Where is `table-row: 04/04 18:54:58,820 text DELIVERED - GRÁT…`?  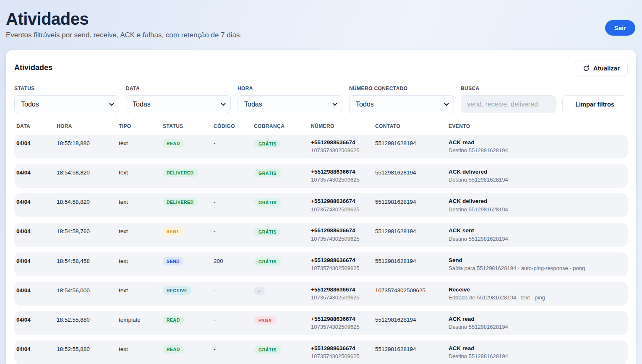
table-row: 04/04 18:54:58,820 text DELIVERED - GRÁT… is located at coordinates (321, 205).